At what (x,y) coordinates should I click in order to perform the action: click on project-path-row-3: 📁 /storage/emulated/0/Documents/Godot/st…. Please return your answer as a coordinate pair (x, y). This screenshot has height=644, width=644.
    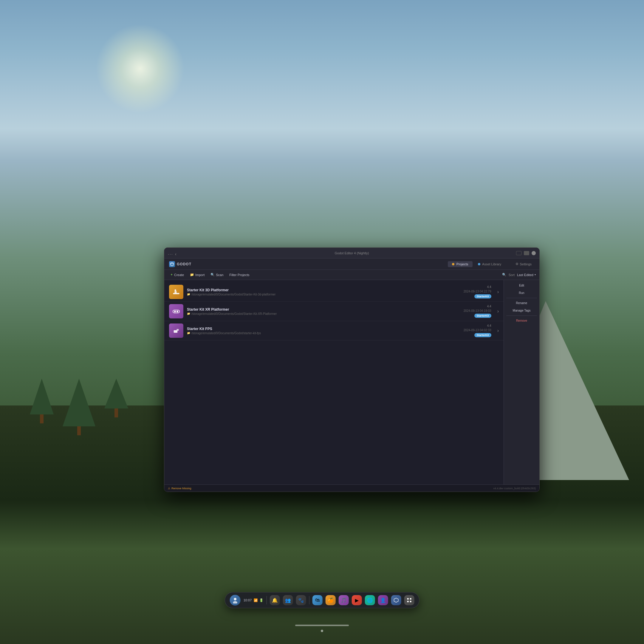
    Looking at the image, I should click on (323, 333).